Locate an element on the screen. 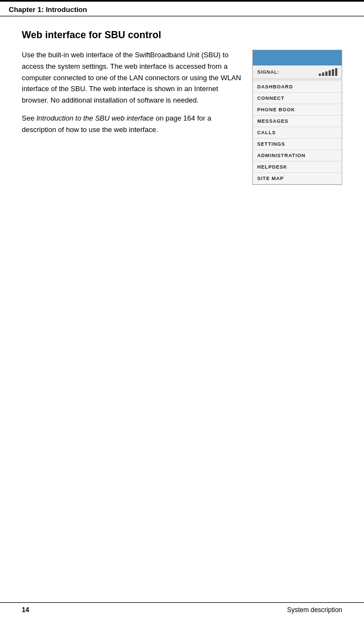  paragraph-1: Use the built-in web interface of the Sw… is located at coordinates (132, 78).